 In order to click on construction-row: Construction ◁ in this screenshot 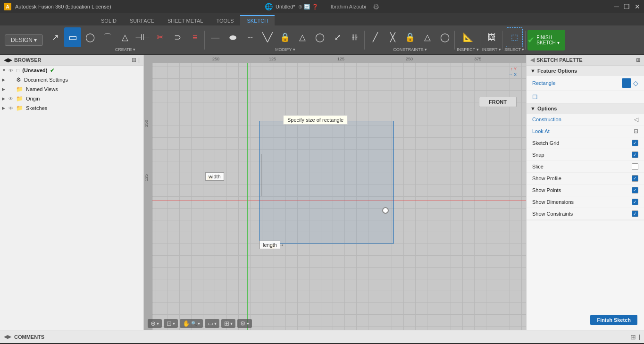, I will do `click(585, 120)`.